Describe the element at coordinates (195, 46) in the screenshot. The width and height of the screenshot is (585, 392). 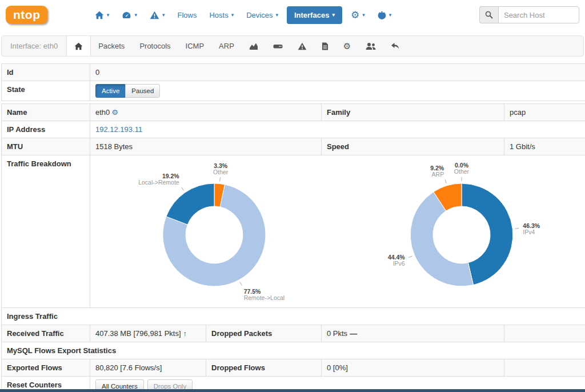
I see `tab-icmp: ICMP` at that location.